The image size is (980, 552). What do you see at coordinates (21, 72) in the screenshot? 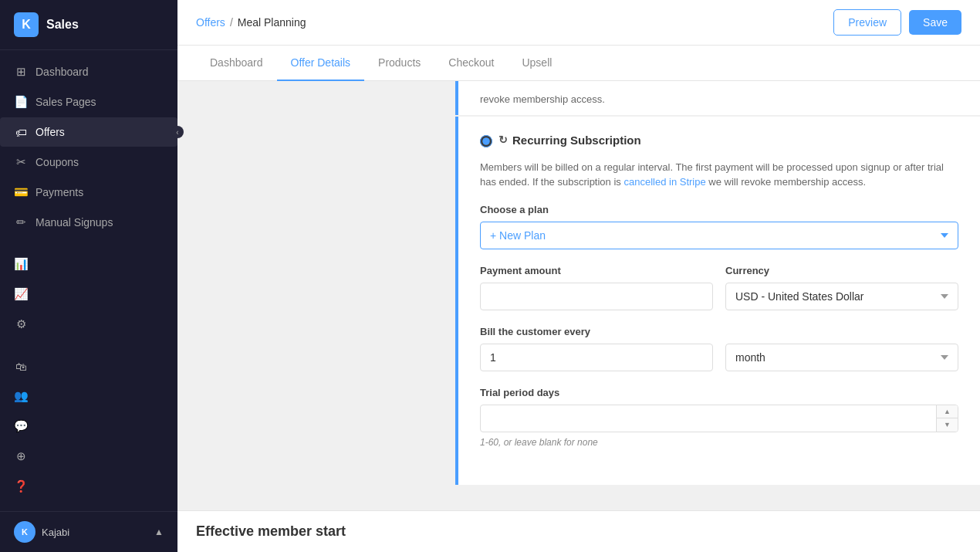
I see `dashboard-icon: ⊞` at bounding box center [21, 72].